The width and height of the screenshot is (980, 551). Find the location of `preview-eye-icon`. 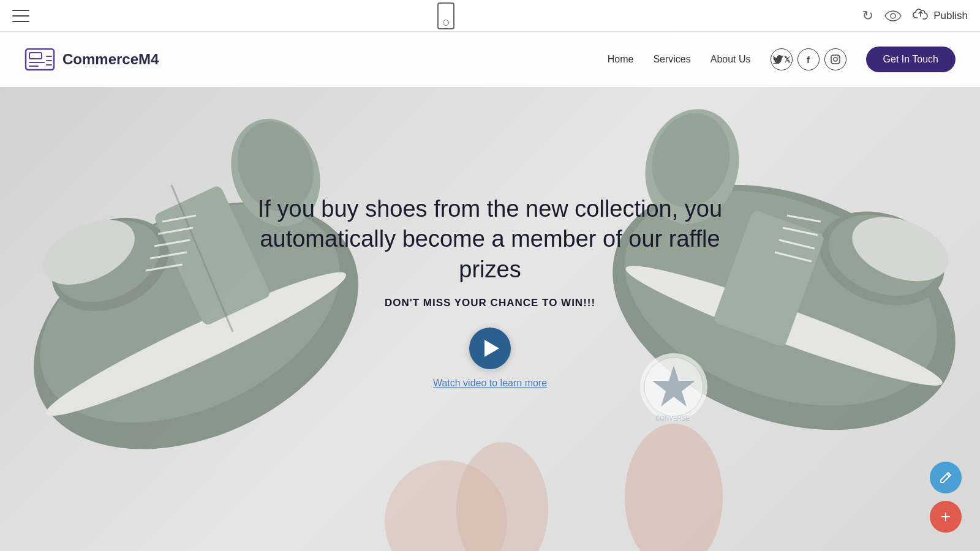

preview-eye-icon is located at coordinates (893, 16).